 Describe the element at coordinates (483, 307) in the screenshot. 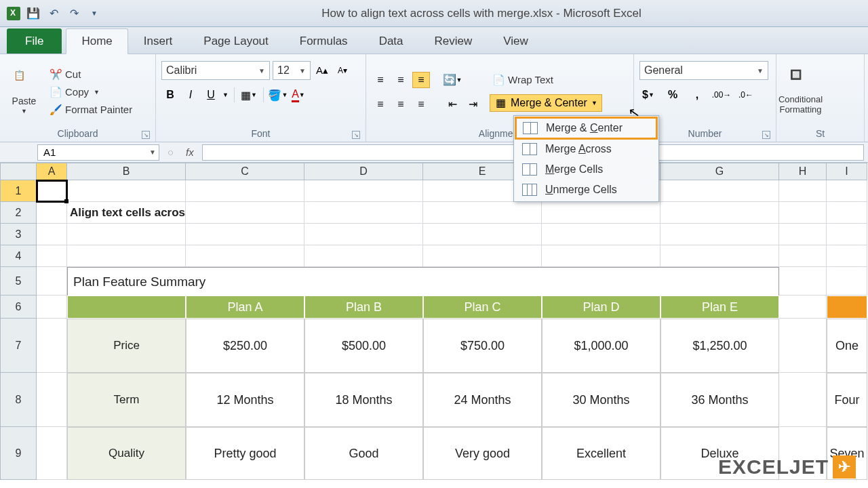

I see `plan-header: Plan C` at that location.